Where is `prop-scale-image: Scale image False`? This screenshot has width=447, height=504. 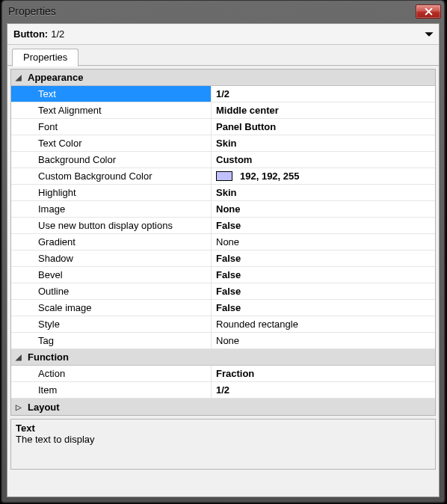
prop-scale-image: Scale image False is located at coordinates (223, 308).